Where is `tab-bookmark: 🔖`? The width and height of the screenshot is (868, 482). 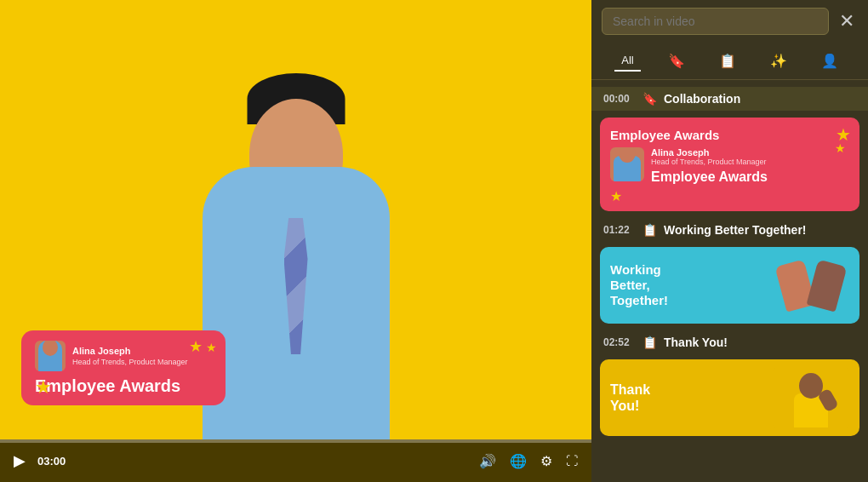 tab-bookmark: 🔖 is located at coordinates (677, 61).